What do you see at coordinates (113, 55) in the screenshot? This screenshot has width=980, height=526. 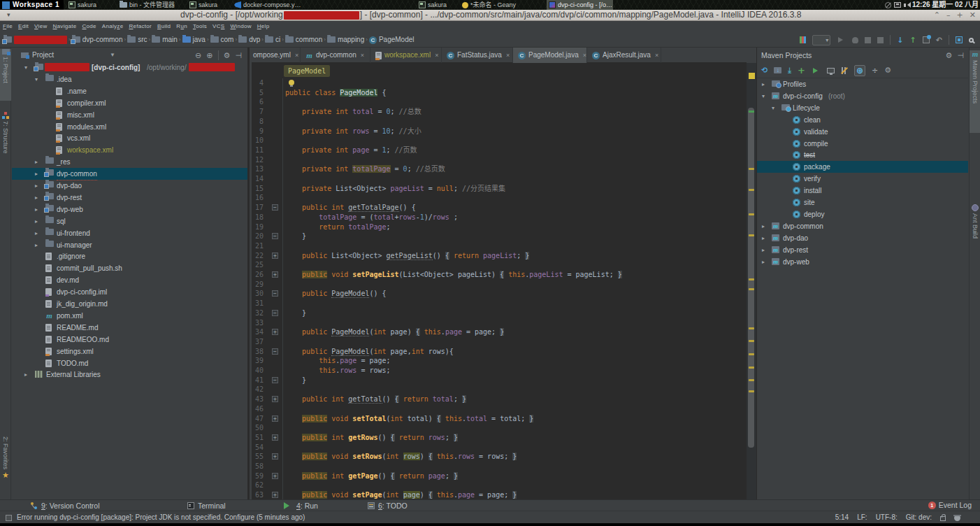 I see `project-view-dropdown: ▼` at bounding box center [113, 55].